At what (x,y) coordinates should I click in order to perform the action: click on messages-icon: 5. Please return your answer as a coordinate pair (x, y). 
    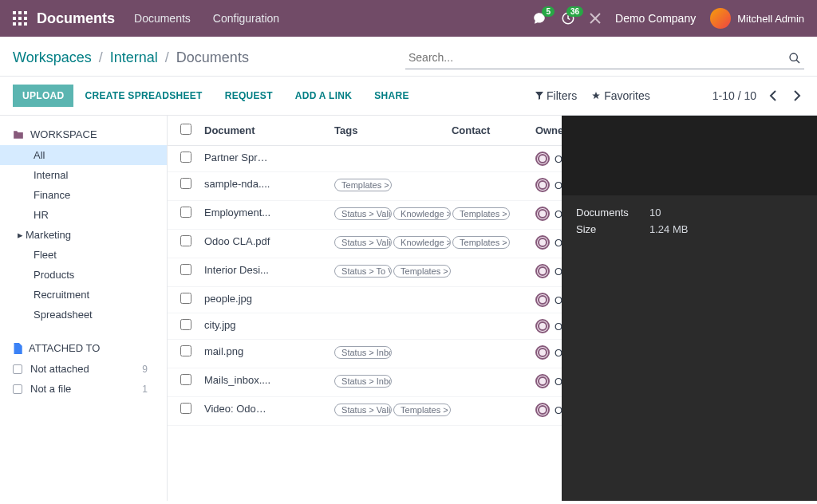
    Looking at the image, I should click on (539, 18).